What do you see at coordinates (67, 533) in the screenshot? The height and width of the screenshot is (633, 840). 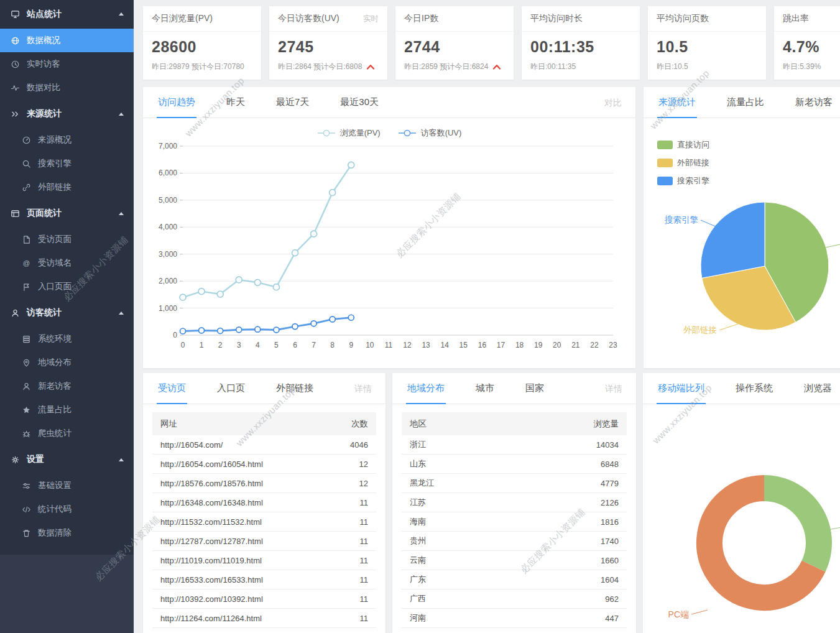 I see `sidebar-item-21: 数据清除` at bounding box center [67, 533].